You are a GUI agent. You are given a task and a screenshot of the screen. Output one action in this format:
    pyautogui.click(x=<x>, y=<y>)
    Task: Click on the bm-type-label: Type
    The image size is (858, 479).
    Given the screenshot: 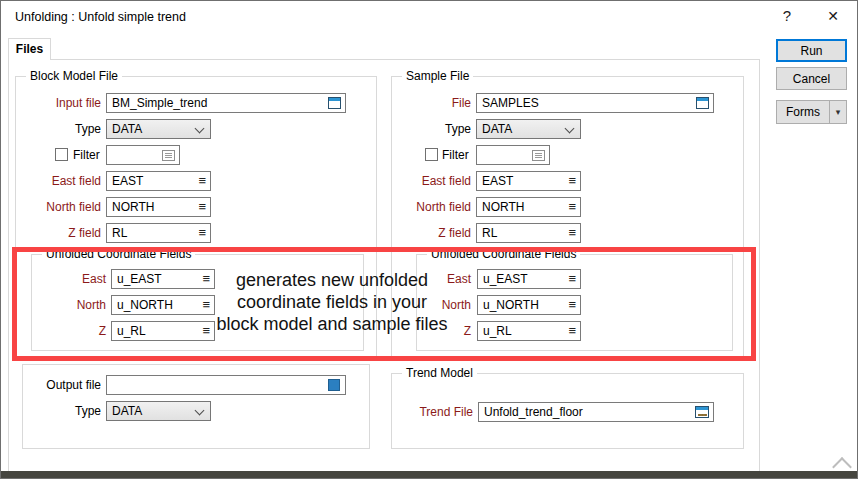 What is the action you would take?
    pyautogui.click(x=56, y=129)
    